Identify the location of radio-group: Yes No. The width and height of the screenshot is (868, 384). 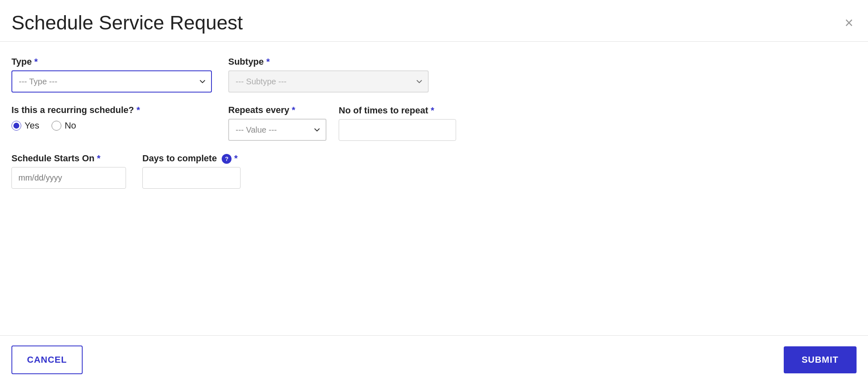
(112, 126).